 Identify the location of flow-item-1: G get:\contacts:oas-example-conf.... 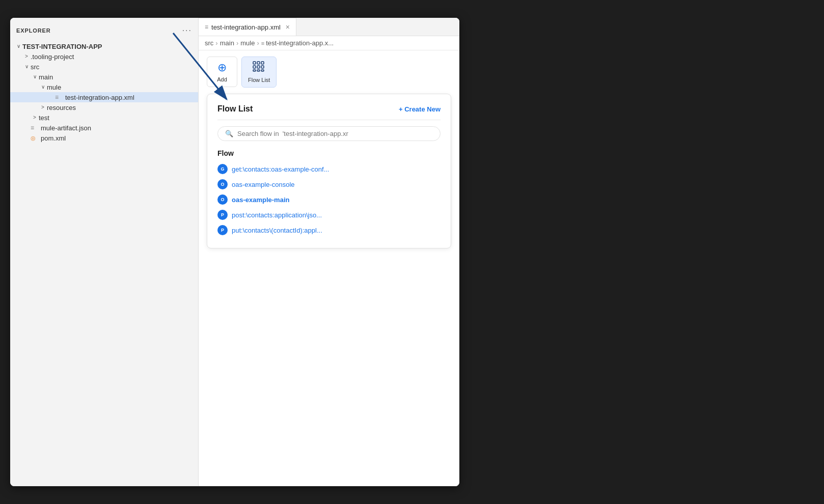
(329, 169).